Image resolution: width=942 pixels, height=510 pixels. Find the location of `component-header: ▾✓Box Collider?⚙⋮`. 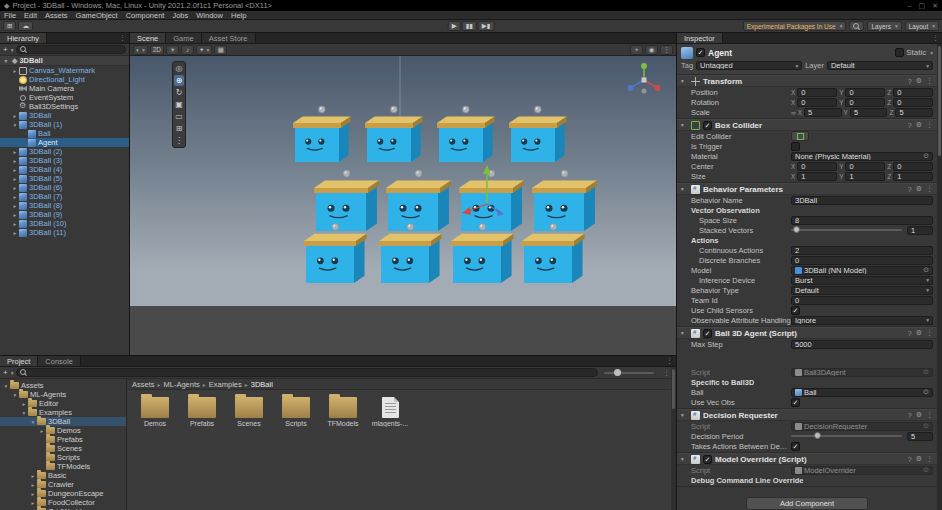

component-header: ▾✓Box Collider?⚙⋮ is located at coordinates (807, 125).